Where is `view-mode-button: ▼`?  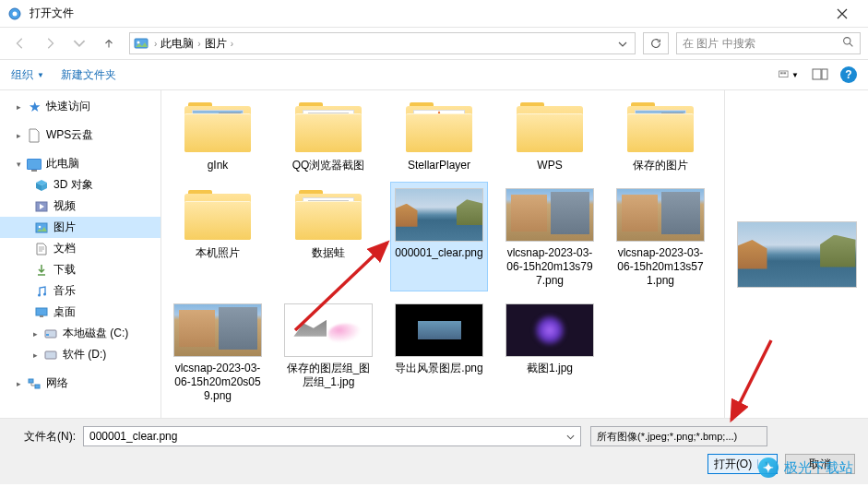
view-mode-button: ▼ is located at coordinates (789, 75).